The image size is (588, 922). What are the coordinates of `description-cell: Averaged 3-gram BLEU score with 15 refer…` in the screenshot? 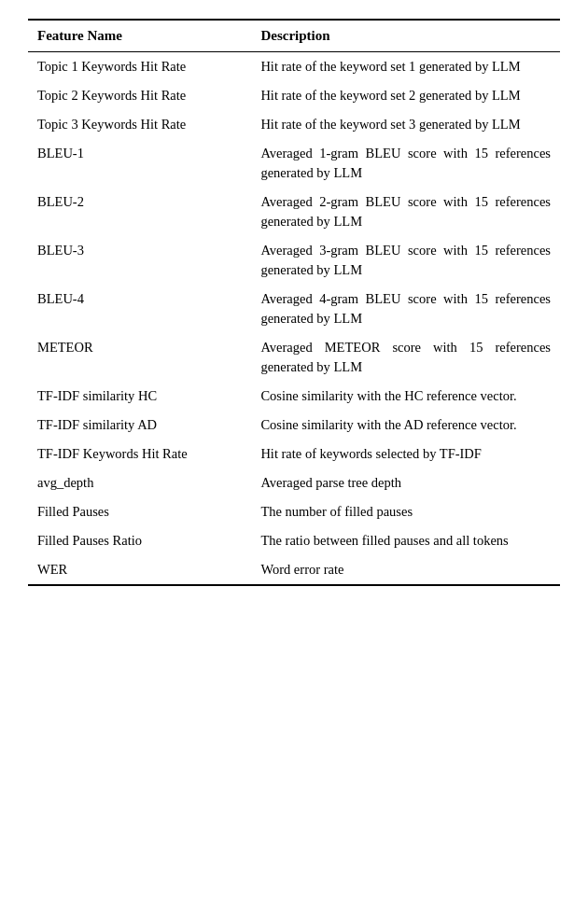 It's located at (405, 260).